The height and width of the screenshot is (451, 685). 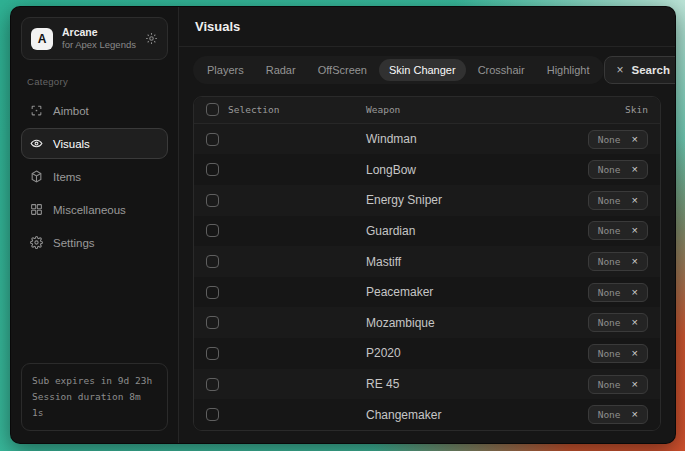 What do you see at coordinates (620, 70) in the screenshot?
I see `search-icon: ×` at bounding box center [620, 70].